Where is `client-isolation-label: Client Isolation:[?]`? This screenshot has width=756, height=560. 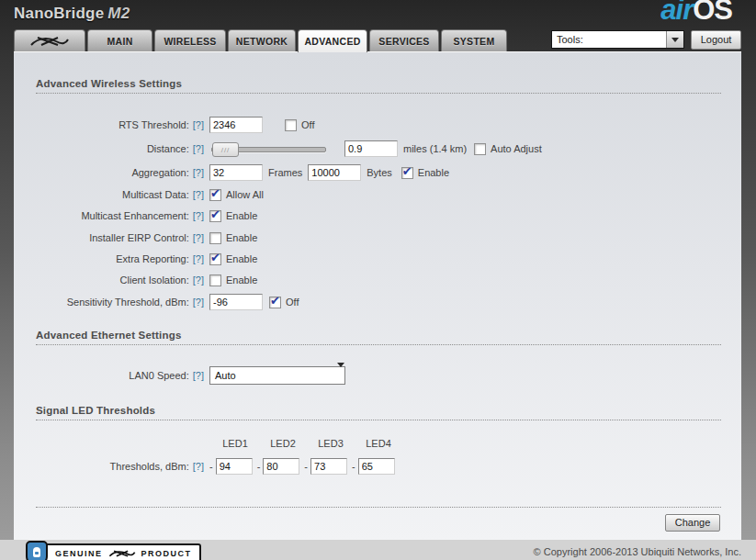
client-isolation-label: Client Isolation:[?] is located at coordinates (119, 280).